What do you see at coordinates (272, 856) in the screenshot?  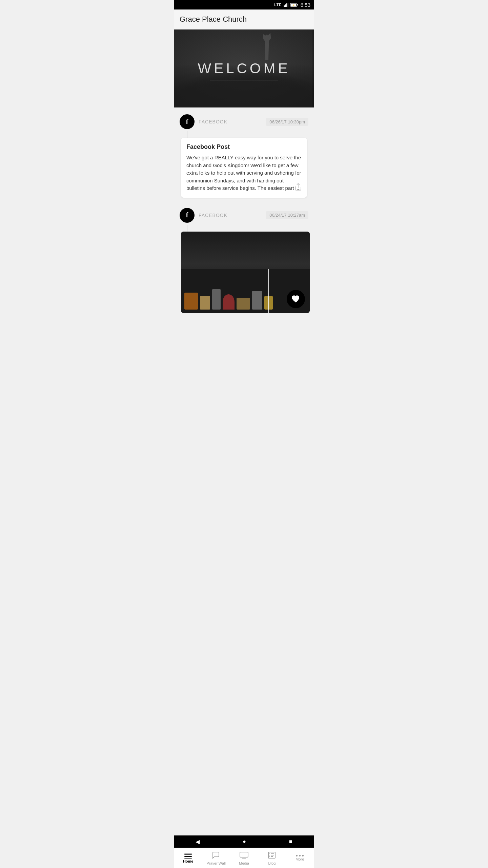 I see `blog-icon` at bounding box center [272, 856].